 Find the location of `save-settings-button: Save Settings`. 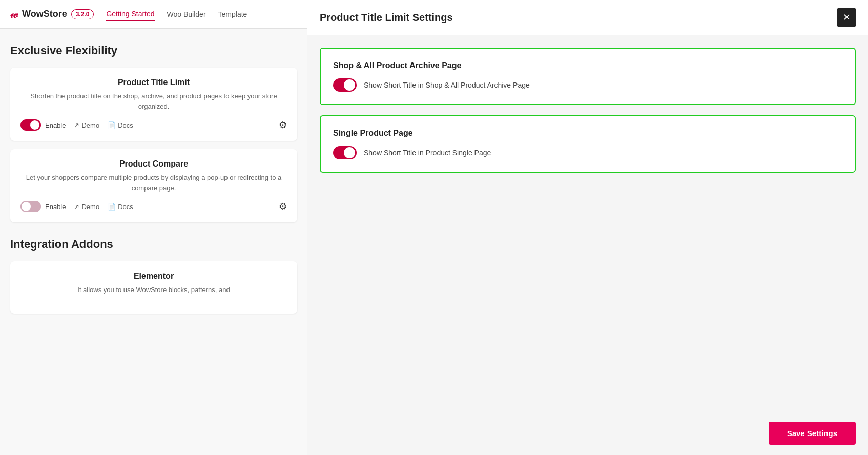

save-settings-button: Save Settings is located at coordinates (812, 433).